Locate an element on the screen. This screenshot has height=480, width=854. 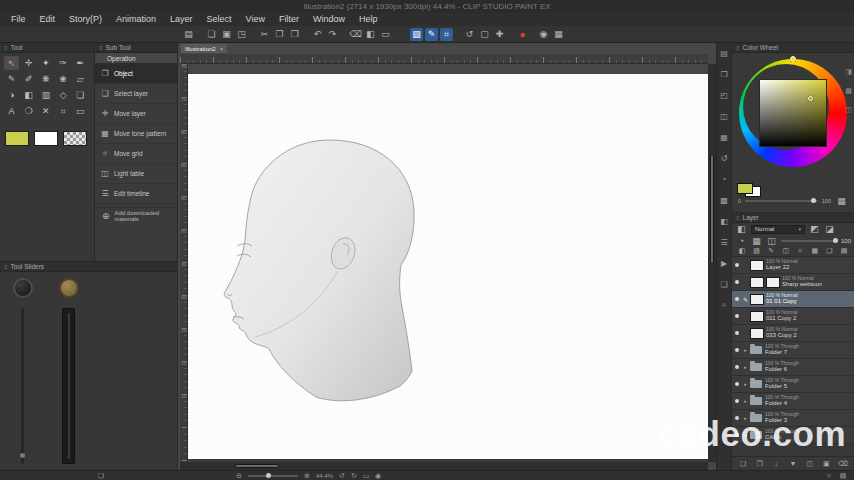
layer-row-01-01-copy: ✎100 % Normal01 01 Copy is located at coordinates (793, 300).